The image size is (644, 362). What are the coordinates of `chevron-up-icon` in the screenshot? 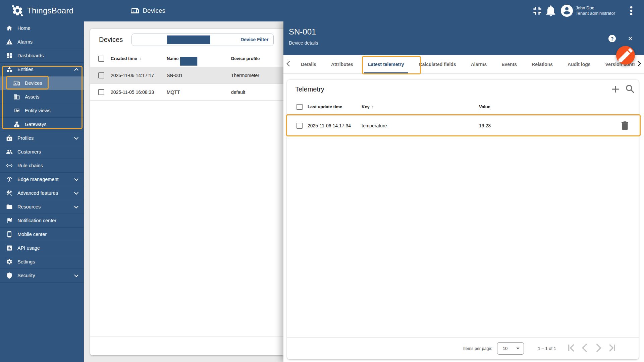 It's located at (76, 70).